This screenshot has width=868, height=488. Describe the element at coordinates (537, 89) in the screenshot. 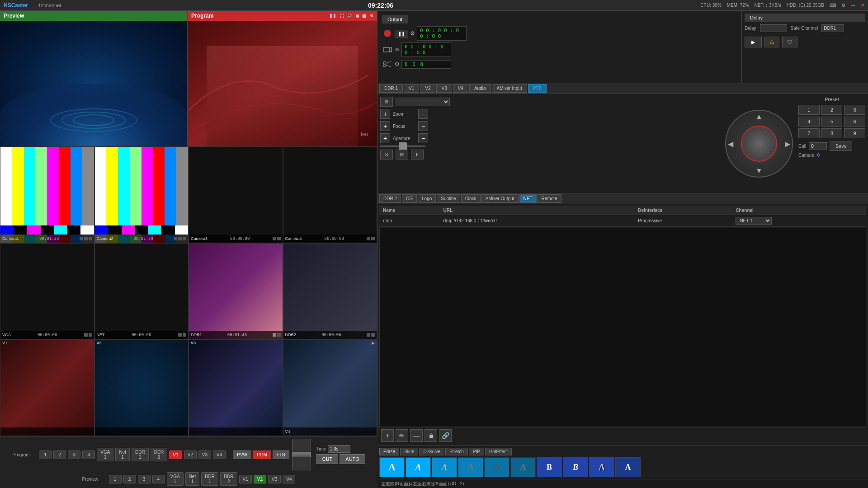

I see `tab-ptz: PTZ` at that location.